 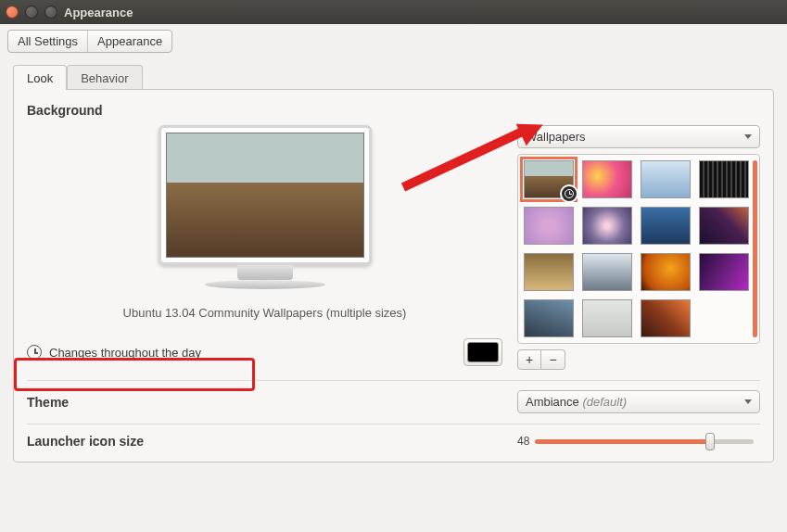 What do you see at coordinates (483, 352) in the screenshot?
I see `background-color-button` at bounding box center [483, 352].